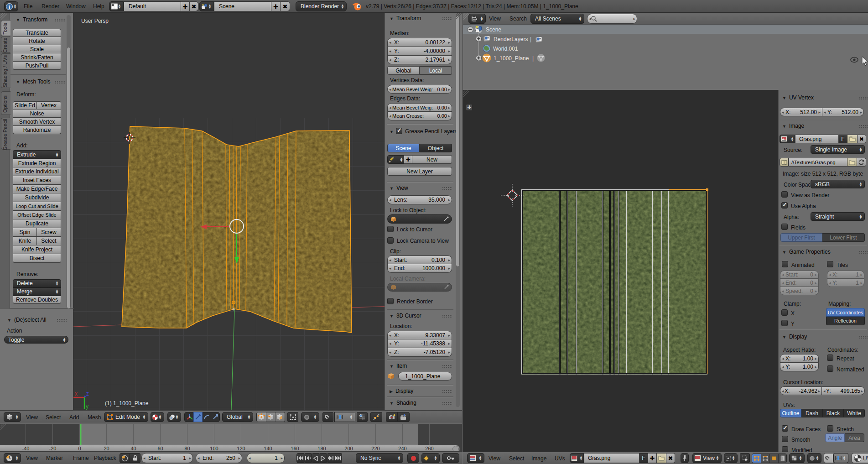 Image resolution: width=868 pixels, height=464 pixels. Describe the element at coordinates (375, 448) in the screenshot. I see `svg-text: 220` at that location.